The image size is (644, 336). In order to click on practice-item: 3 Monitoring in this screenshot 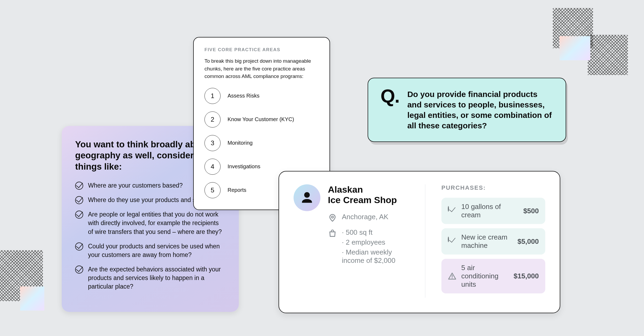, I will do `click(262, 143)`.